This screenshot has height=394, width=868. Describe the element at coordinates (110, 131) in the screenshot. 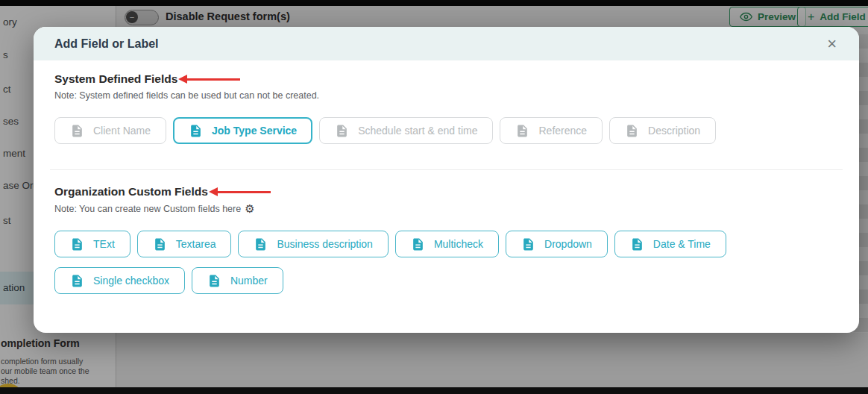

I see `field-button-client-name: Client Name` at that location.